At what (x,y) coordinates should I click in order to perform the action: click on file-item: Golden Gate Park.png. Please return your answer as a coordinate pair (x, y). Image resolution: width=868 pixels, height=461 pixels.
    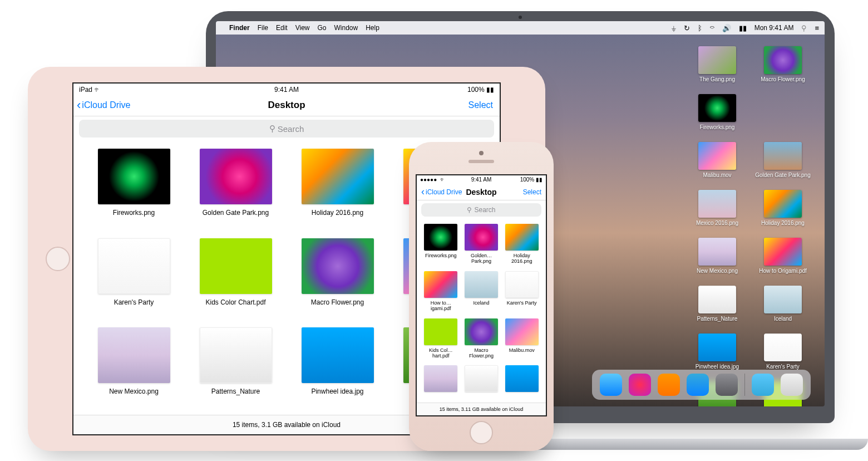
    Looking at the image, I should click on (236, 188).